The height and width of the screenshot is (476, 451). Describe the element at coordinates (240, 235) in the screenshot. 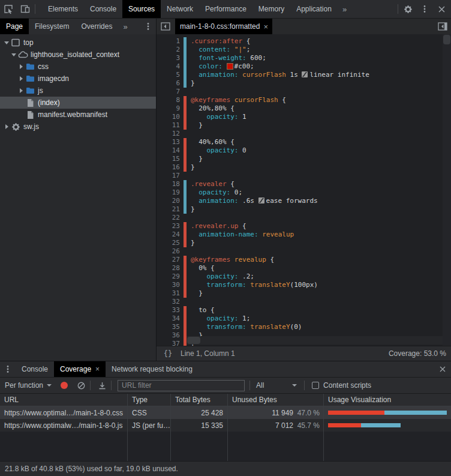

I see `code-text: animation-name: revealup` at that location.